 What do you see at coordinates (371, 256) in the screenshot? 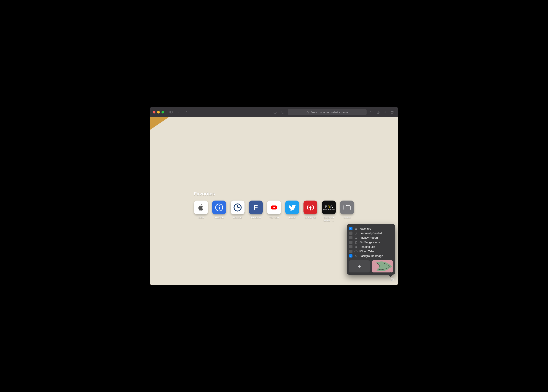
I see `option-label: Background Image` at bounding box center [371, 256].